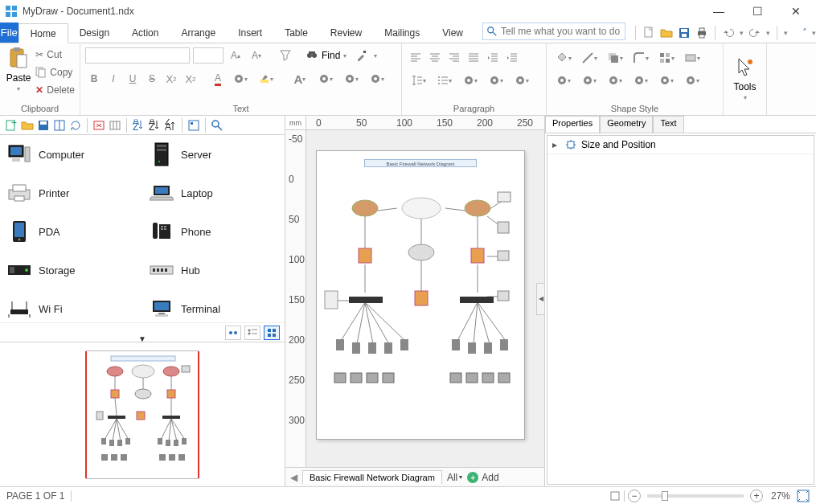 Image resolution: width=816 pixels, height=504 pixels. What do you see at coordinates (115, 125) in the screenshot?
I see `lib-delete-icon` at bounding box center [115, 125].